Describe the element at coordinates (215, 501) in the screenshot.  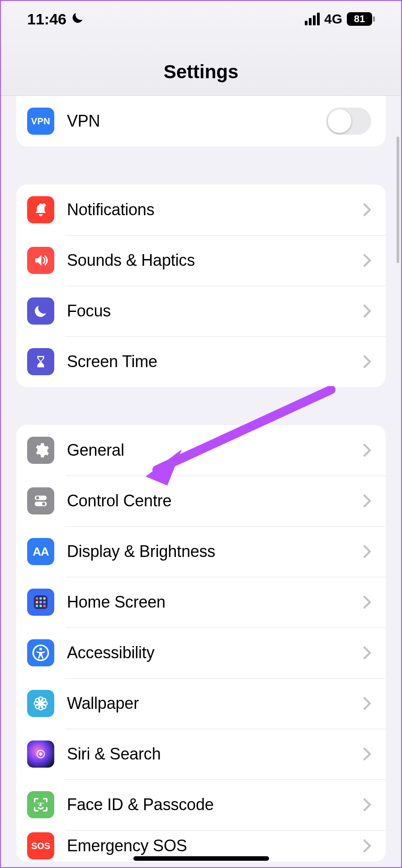
I see `row-label: Control Centre` at that location.